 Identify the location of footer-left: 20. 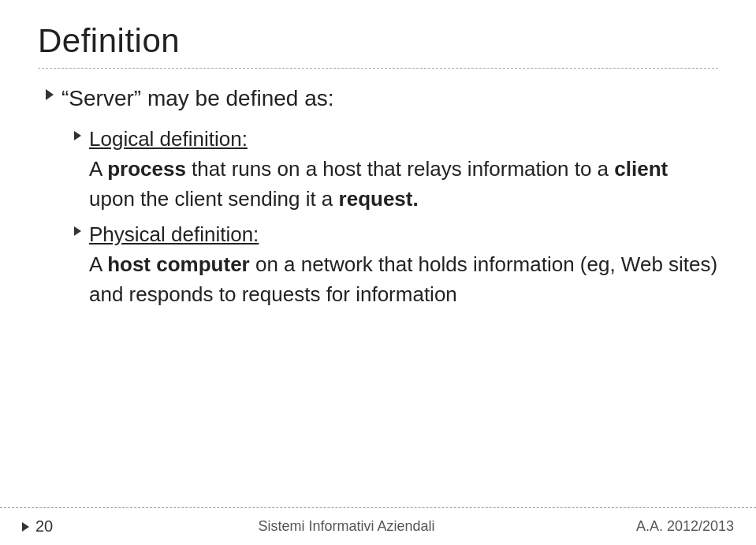
(47, 527).